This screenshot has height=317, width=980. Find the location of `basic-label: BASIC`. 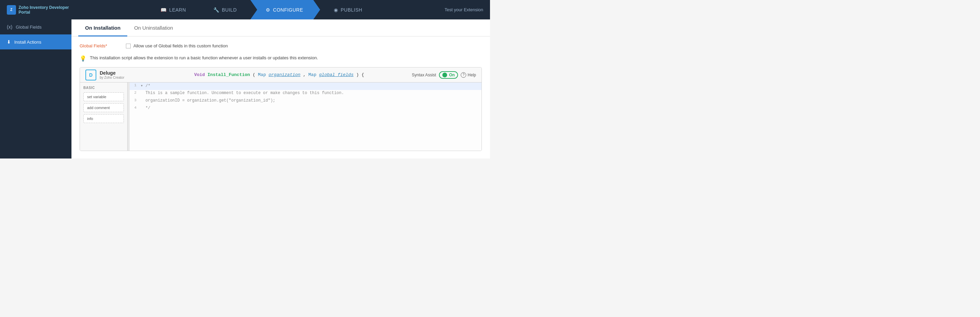

basic-label: BASIC is located at coordinates (103, 88).